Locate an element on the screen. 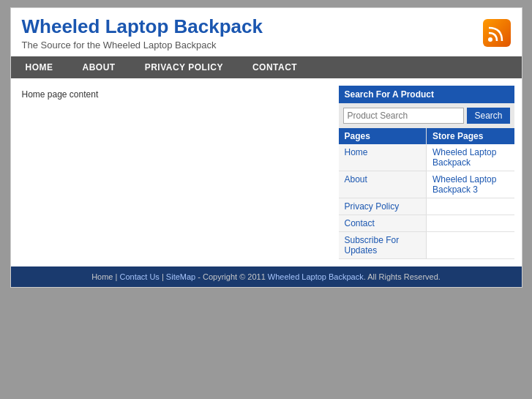 The image size is (532, 399). page-link-privacy: Privacy Policy is located at coordinates (383, 206).